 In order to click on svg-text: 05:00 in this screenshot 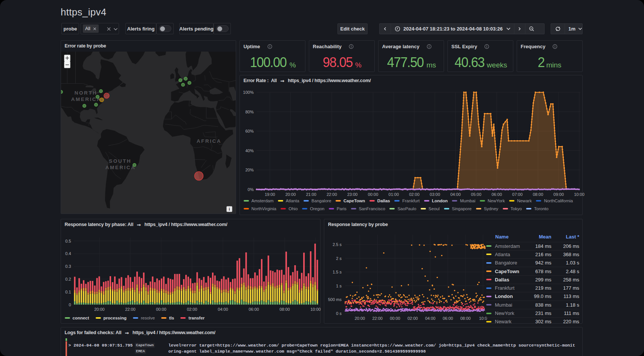, I will do `click(476, 194)`.